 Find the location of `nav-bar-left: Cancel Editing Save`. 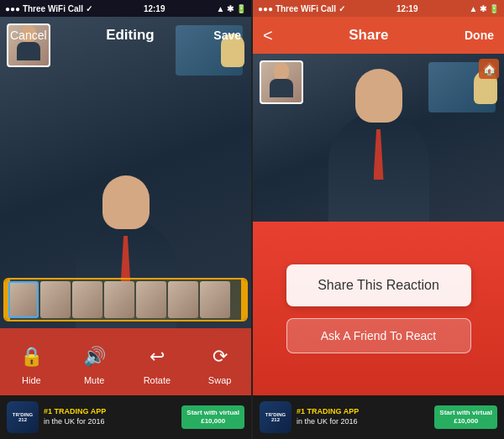

nav-bar-left: Cancel Editing Save is located at coordinates (126, 35).